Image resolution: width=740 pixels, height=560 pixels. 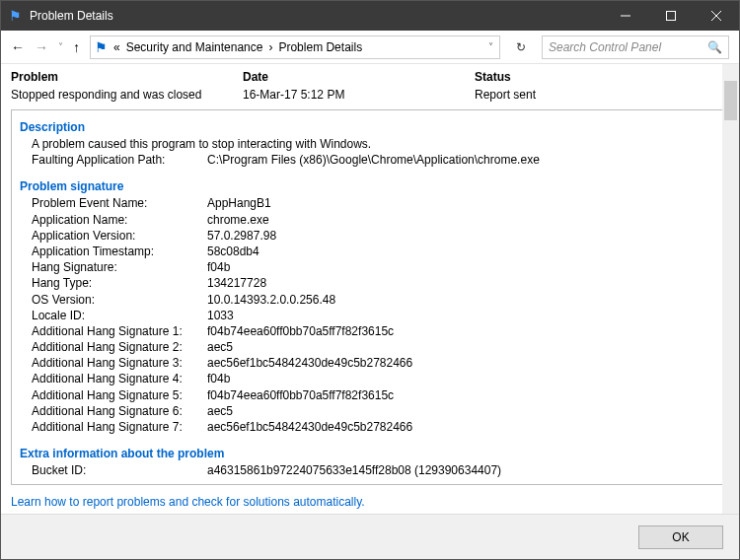 I want to click on faulting-path-label: Faulting Application Path:, so click(x=113, y=160).